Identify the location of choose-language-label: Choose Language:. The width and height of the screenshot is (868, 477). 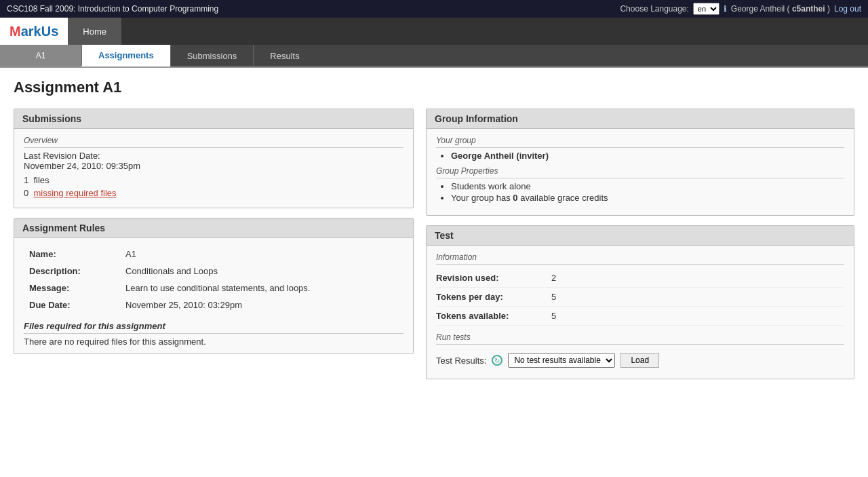
(654, 9).